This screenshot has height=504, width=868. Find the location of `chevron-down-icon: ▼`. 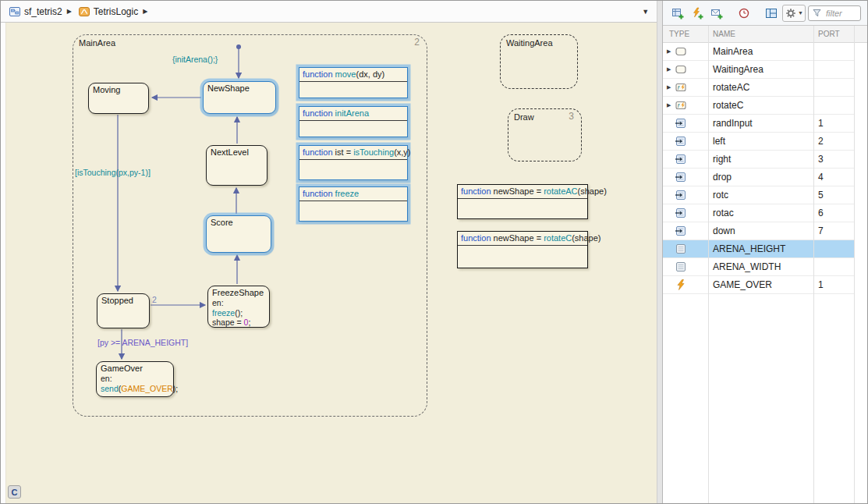

chevron-down-icon: ▼ is located at coordinates (800, 12).